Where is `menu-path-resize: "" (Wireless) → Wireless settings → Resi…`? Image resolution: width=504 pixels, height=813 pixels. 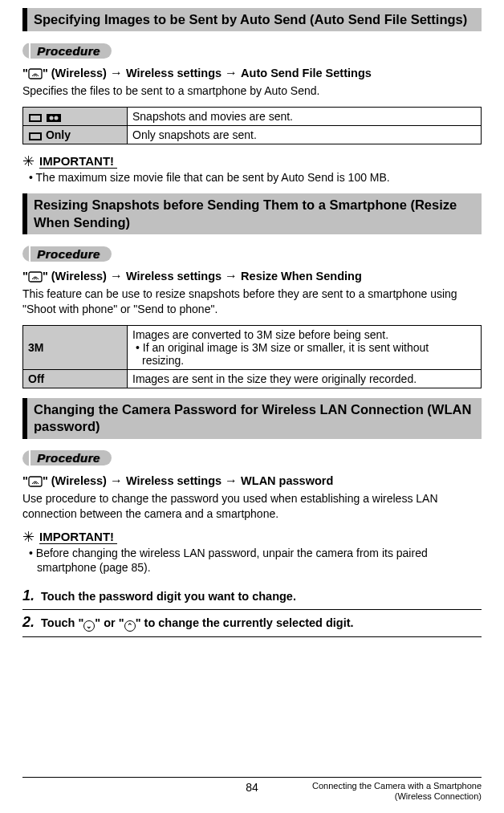 menu-path-resize: "" (Wireless) → Wireless settings → Resi… is located at coordinates (252, 276).